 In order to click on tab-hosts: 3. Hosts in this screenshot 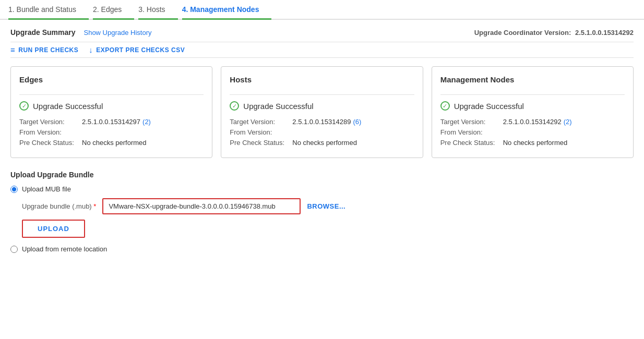, I will do `click(158, 9)`.